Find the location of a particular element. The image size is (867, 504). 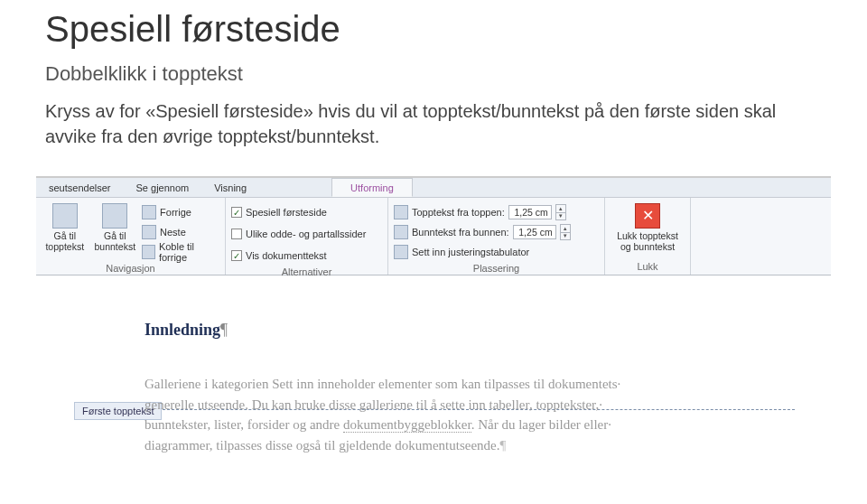

group-navigasjon: Gå til topptekst Gå til bunntekst Forrig… is located at coordinates (131, 237).